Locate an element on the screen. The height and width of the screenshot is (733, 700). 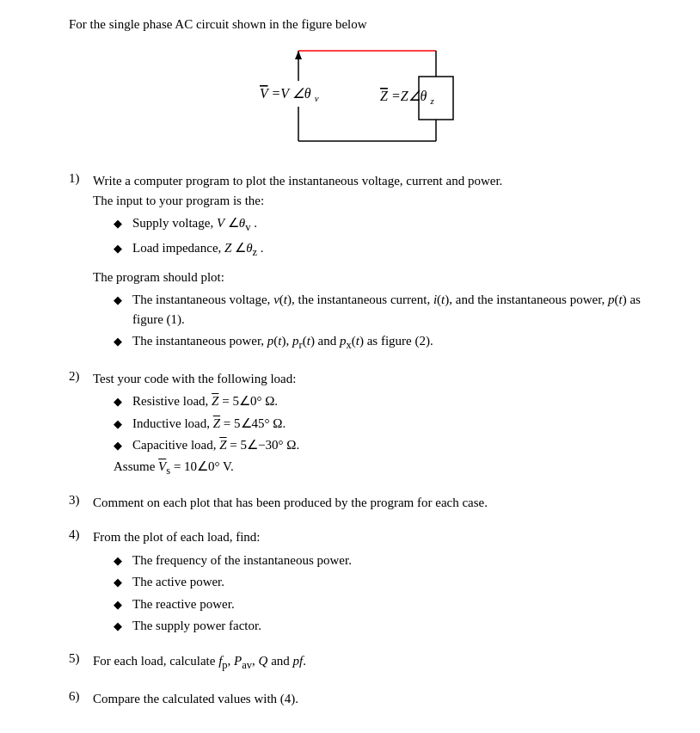
list-item: ◆ Supply voltage, V ∠θv . is located at coordinates (381, 225).